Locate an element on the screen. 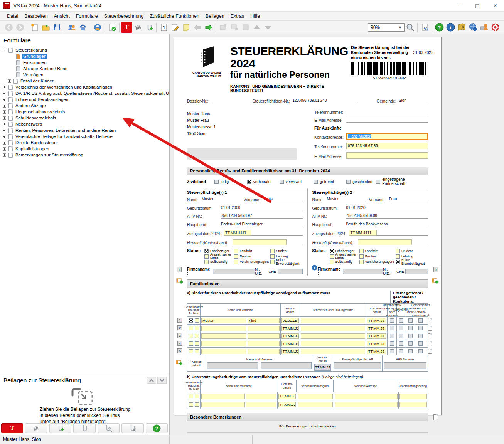  support-verwandt-input is located at coordinates (315, 405).